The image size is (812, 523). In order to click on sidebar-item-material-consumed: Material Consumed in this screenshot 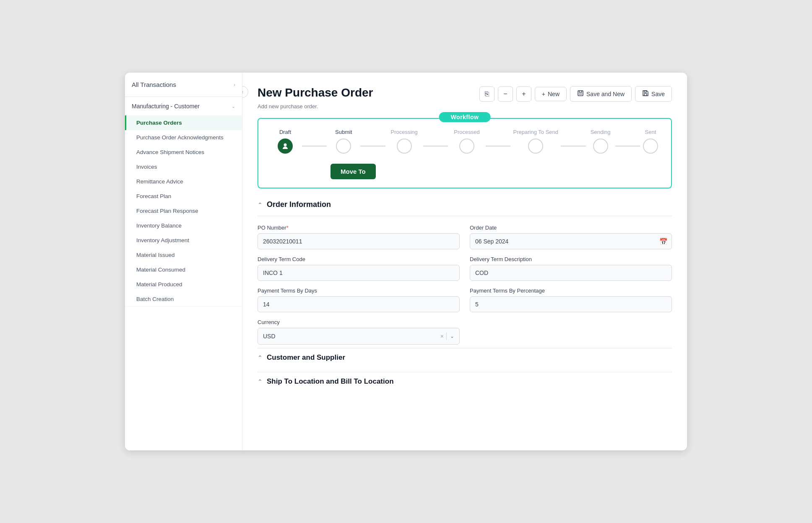, I will do `click(184, 269)`.